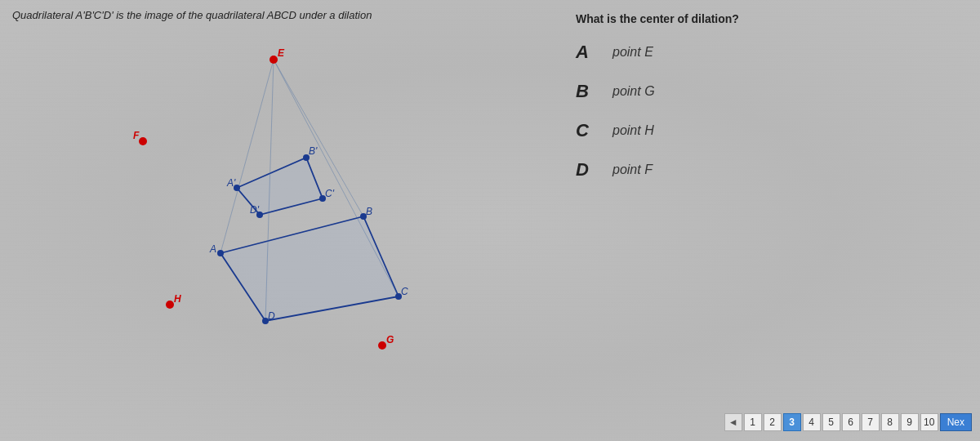  What do you see at coordinates (890, 422) in the screenshot?
I see `page-8: 8` at bounding box center [890, 422].